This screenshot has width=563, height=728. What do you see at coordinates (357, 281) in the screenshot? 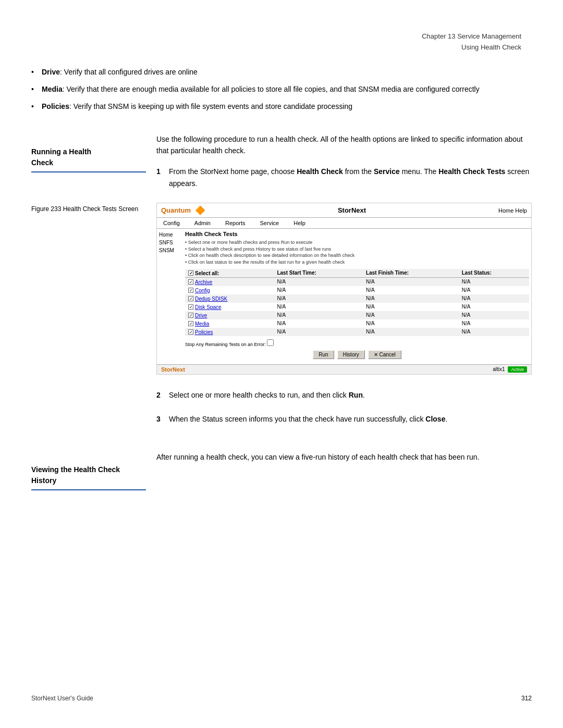
I see `sn-row-archive: ✓ Archive N/A N/A N/A` at bounding box center [357, 281].